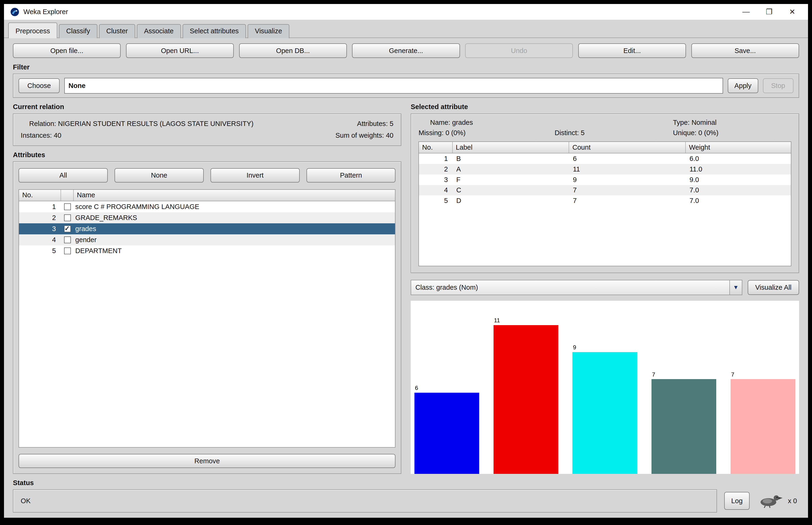 The image size is (812, 525). I want to click on label-row: 2 A 11 11.0, so click(605, 169).